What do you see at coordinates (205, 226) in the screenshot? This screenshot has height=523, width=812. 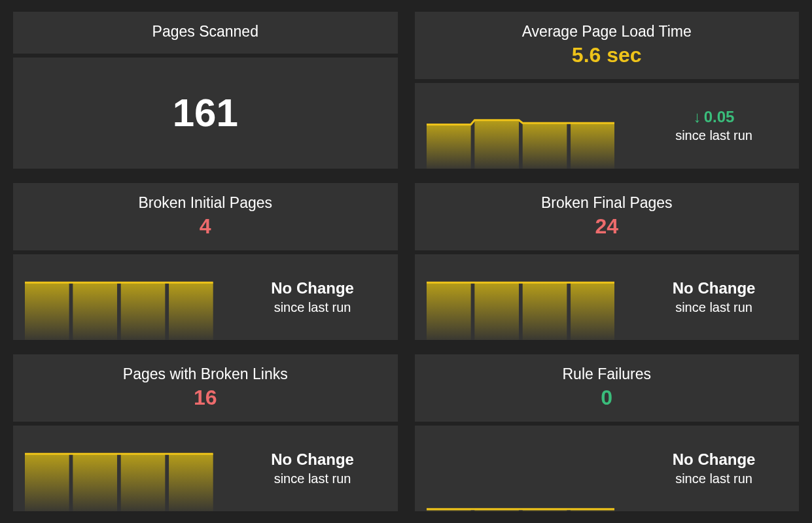 I see `metric-value: 4` at bounding box center [205, 226].